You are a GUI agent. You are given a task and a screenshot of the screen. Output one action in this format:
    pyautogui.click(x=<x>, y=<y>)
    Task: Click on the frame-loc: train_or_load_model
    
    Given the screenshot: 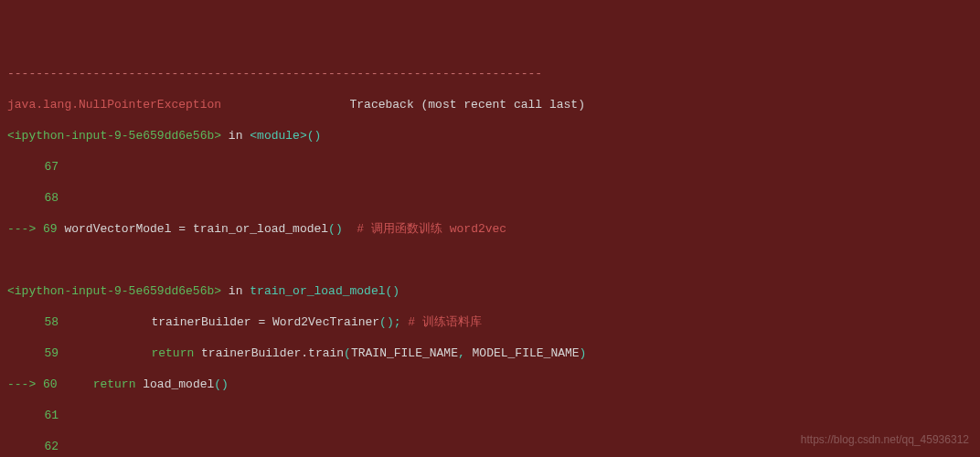 What is the action you would take?
    pyautogui.click(x=317, y=291)
    